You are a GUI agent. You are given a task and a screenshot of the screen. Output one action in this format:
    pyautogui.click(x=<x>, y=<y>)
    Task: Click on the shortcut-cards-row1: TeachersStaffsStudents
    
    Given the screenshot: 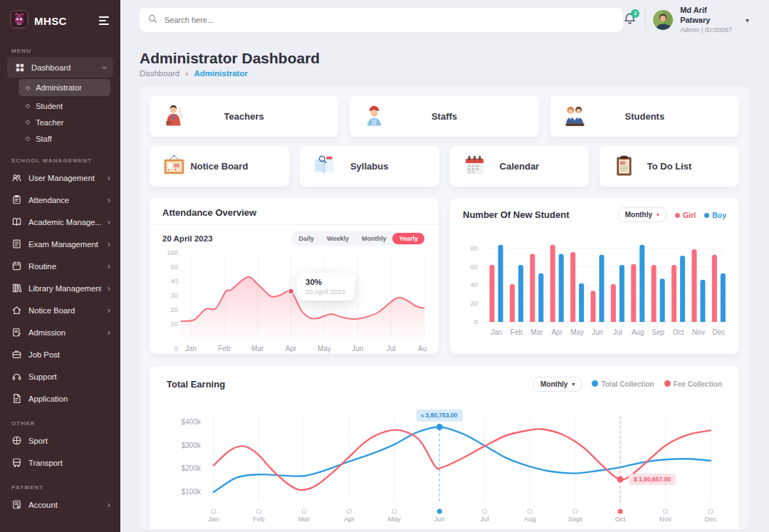 What is the action you would take?
    pyautogui.click(x=444, y=117)
    